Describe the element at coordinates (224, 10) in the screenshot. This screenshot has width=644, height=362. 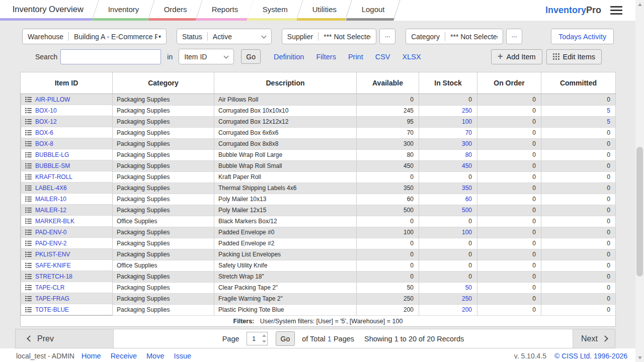
I see `tab-reports: Reports` at that location.